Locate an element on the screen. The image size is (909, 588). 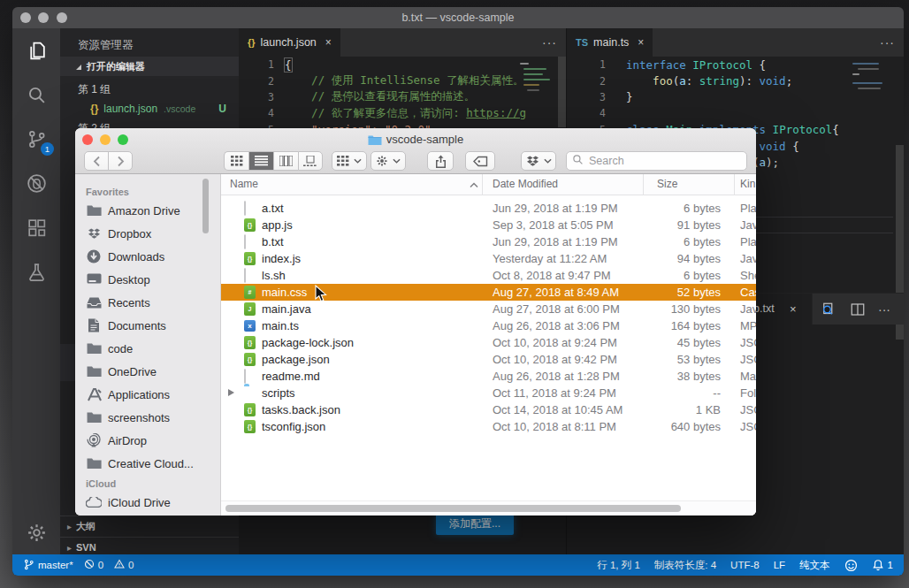
sidebar-item-creative-cloud-: Creative Cloud... is located at coordinates (148, 463).